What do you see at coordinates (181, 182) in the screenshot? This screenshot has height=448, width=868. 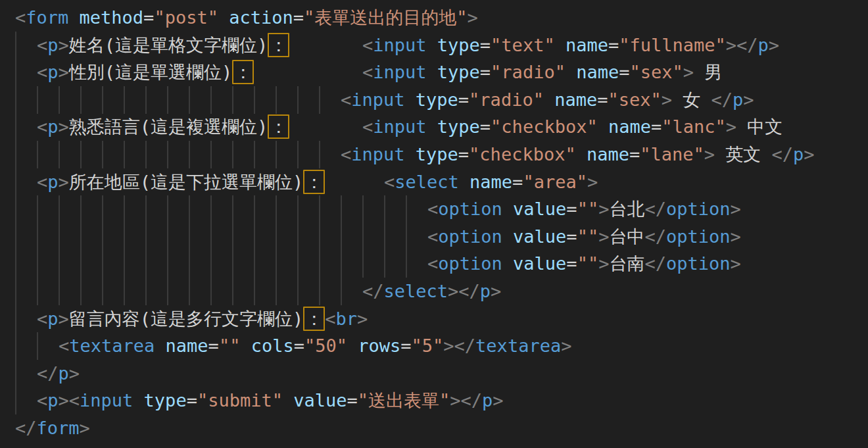 I see `code-segment: <p>所在地區(這是下拉選單欄位)：` at bounding box center [181, 182].